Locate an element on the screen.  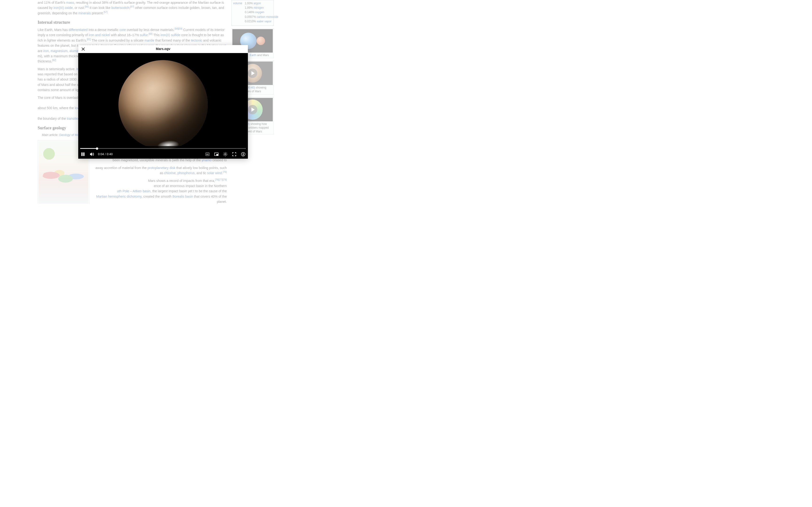
video-controls: 0:04 / 0:40 cc is located at coordinates (163, 152).